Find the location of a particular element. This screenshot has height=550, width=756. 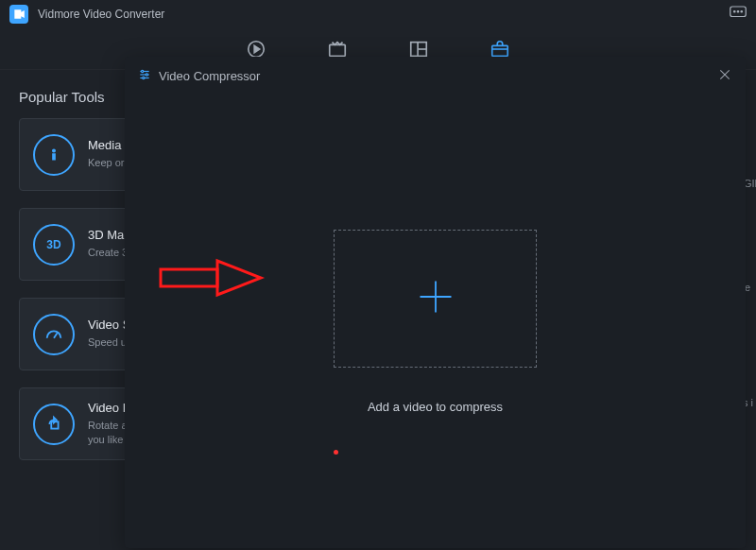

feedback-icon is located at coordinates (738, 14).